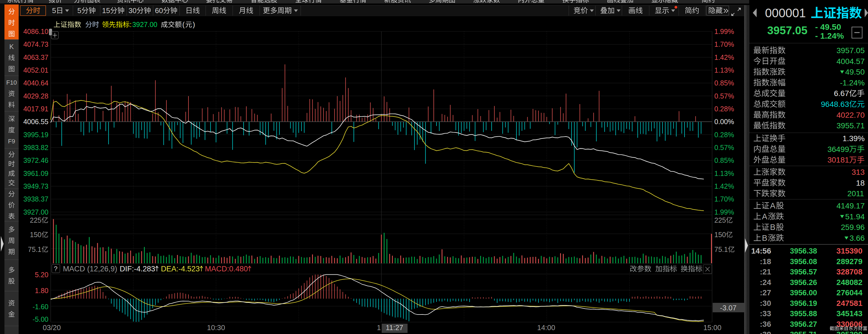  I want to click on svg-text: :21, so click(766, 272).